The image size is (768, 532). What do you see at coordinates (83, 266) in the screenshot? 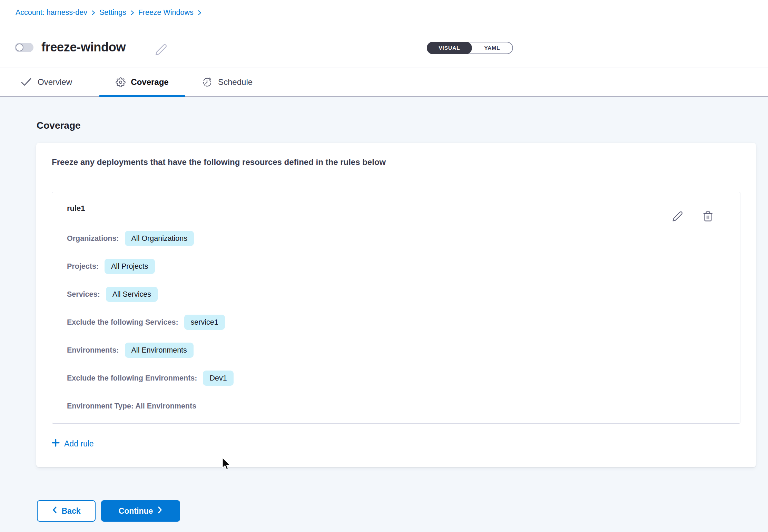
I see `field-label: Projects:` at bounding box center [83, 266].